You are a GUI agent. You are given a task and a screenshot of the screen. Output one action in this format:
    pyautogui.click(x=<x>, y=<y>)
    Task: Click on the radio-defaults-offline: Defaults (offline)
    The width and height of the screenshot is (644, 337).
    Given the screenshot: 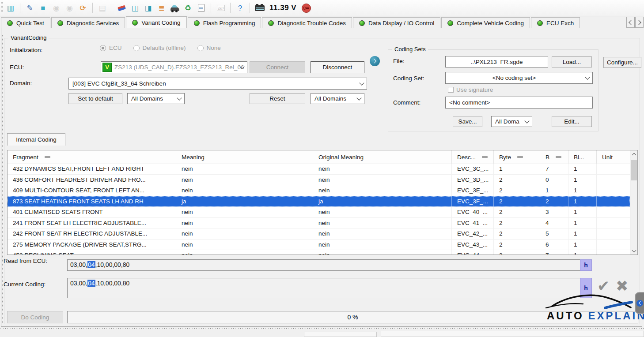 What is the action you would take?
    pyautogui.click(x=160, y=48)
    